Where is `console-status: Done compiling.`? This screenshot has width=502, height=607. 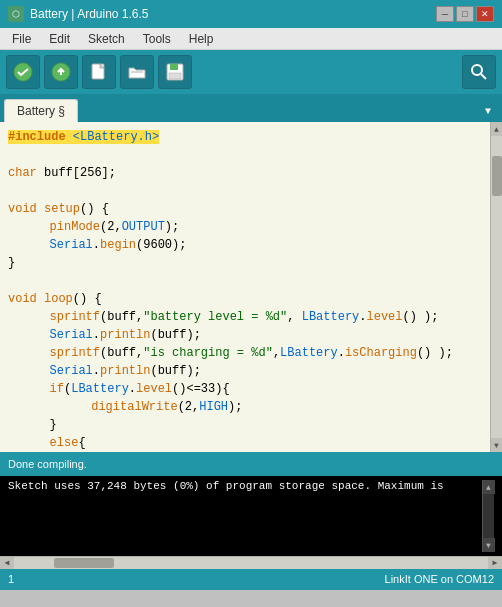 console-status: Done compiling. is located at coordinates (48, 464).